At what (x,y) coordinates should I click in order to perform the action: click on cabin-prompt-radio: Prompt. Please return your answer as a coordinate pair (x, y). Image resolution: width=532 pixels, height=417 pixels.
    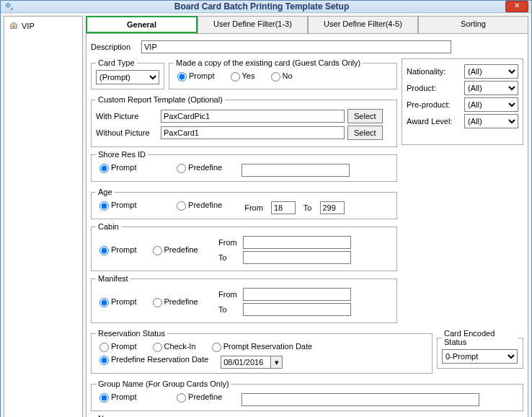
    Looking at the image, I should click on (116, 250).